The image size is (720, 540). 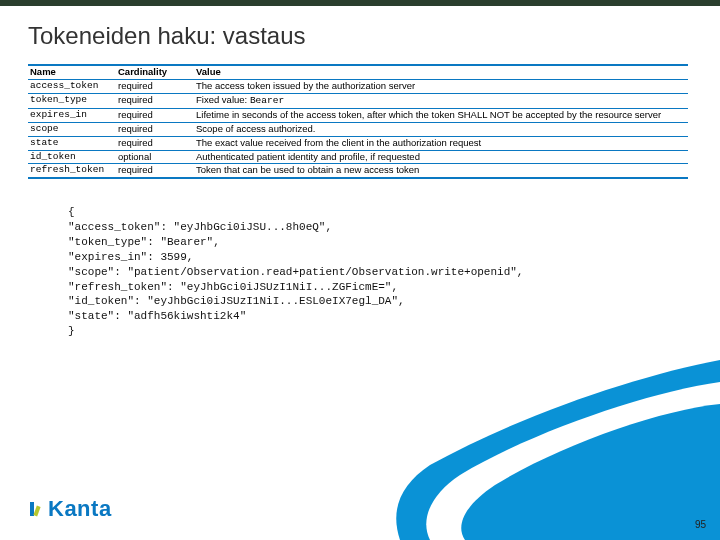 What do you see at coordinates (155, 157) in the screenshot?
I see `cell-cardinality: optional` at bounding box center [155, 157].